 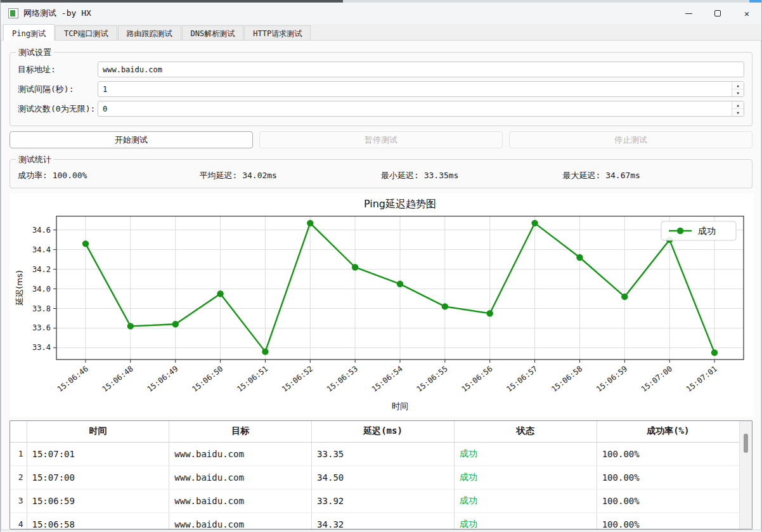 What do you see at coordinates (383, 501) in the screenshot?
I see `cell-latency: 33.92` at bounding box center [383, 501].